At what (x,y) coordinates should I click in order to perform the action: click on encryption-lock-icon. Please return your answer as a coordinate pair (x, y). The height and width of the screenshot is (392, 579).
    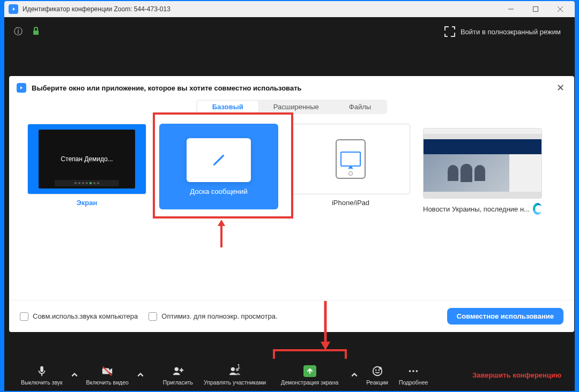
    Looking at the image, I should click on (36, 32).